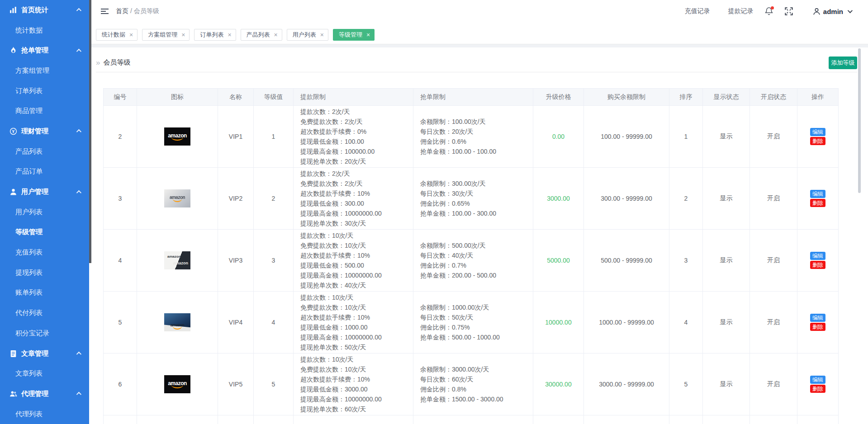 The image size is (868, 424). Describe the element at coordinates (105, 11) in the screenshot. I see `sidebar-toggle-icon` at that location.